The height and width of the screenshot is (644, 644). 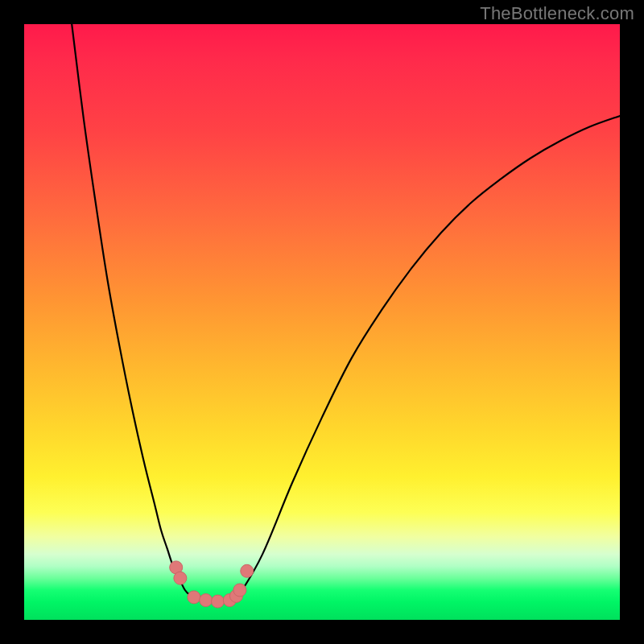 I want to click on valley-markers, so click(x=212, y=584).